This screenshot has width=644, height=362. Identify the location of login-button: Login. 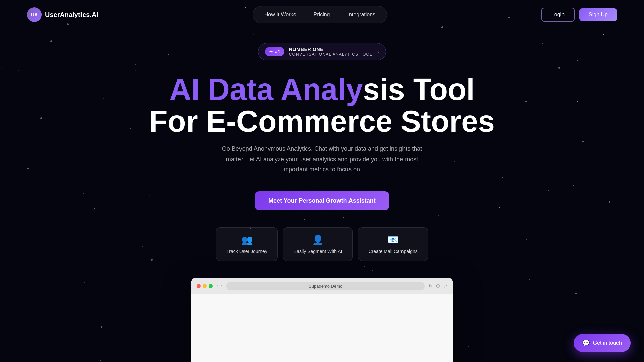
(558, 15).